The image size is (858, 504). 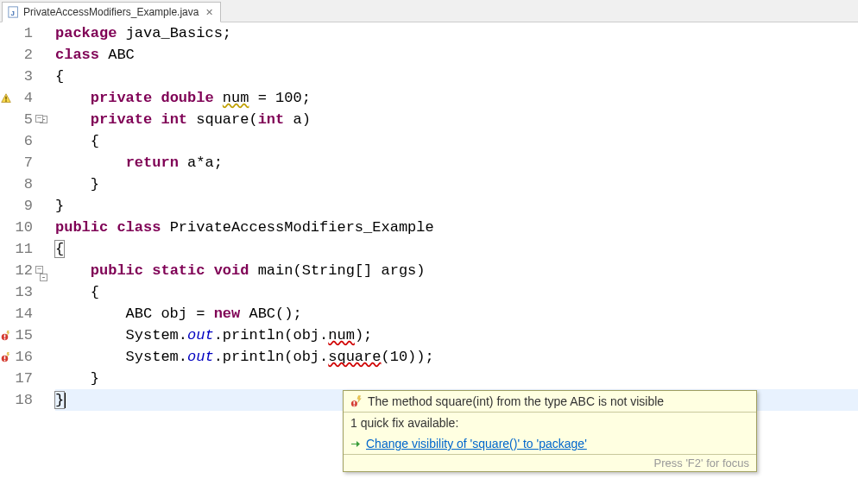 What do you see at coordinates (22, 119) in the screenshot?
I see `line-number: 5−` at bounding box center [22, 119].